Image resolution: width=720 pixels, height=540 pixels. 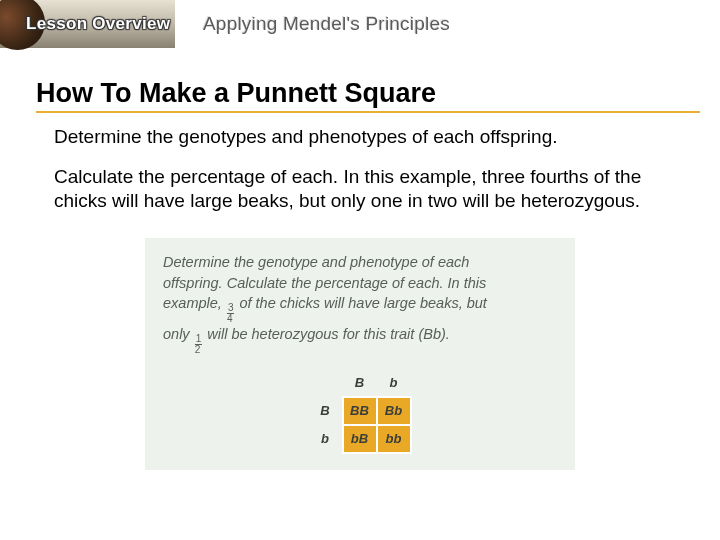 What do you see at coordinates (324, 283) in the screenshot?
I see `inset-line-2: offspring. Calculate the percentage of e…` at bounding box center [324, 283].